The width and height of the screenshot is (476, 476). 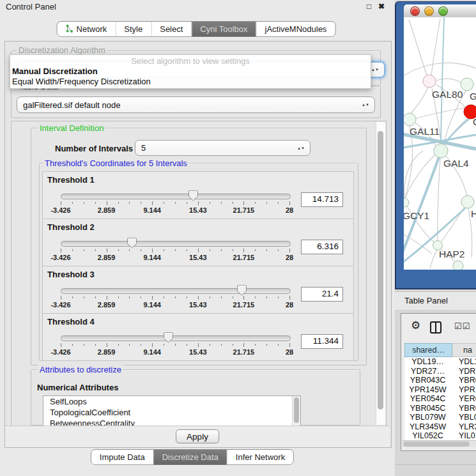 What do you see at coordinates (440, 372) in the screenshot?
I see `table-row: YDR27…YDR2` at bounding box center [440, 372].